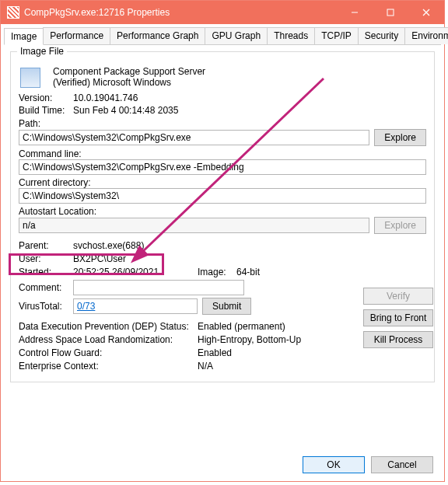 The height and width of the screenshot is (485, 448). I want to click on autostart-label: Autostart Location:, so click(222, 211).